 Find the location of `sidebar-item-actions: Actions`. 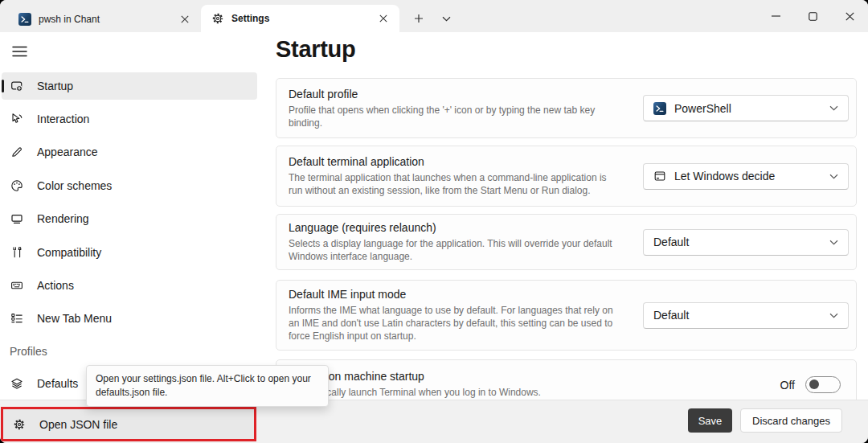

sidebar-item-actions: Actions is located at coordinates (129, 285).